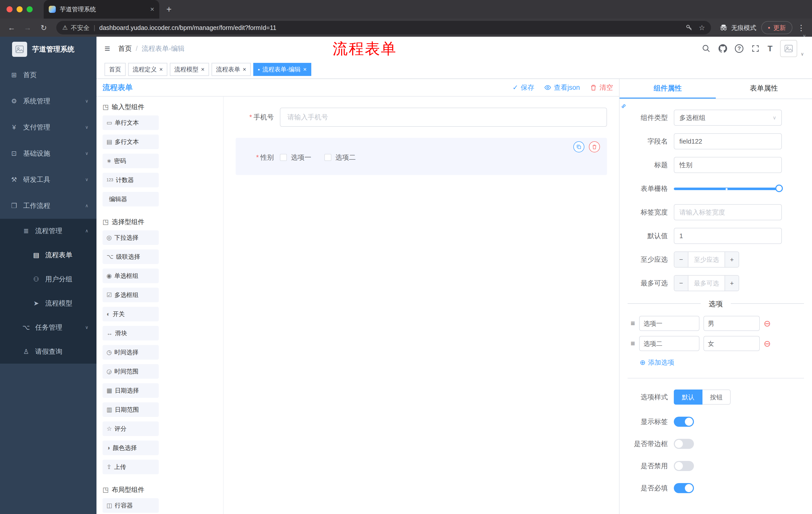  Describe the element at coordinates (728, 189) in the screenshot. I see `slider-track` at that location.